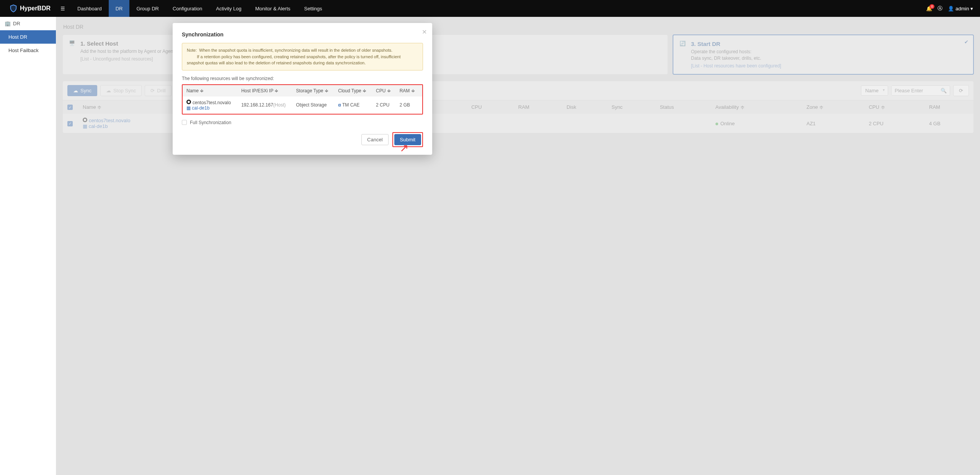 Image resolution: width=980 pixels, height=475 pixels. What do you see at coordinates (302, 89) in the screenshot?
I see `synchronization-modal: Synchronization ✕ Note:When the snapshot…` at bounding box center [302, 89].